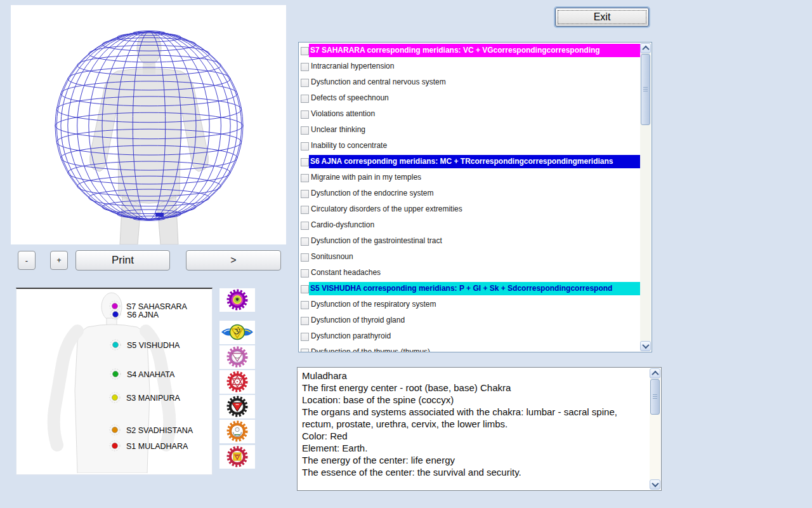 The image size is (812, 508). I want to click on chakra-point-s6, so click(115, 315).